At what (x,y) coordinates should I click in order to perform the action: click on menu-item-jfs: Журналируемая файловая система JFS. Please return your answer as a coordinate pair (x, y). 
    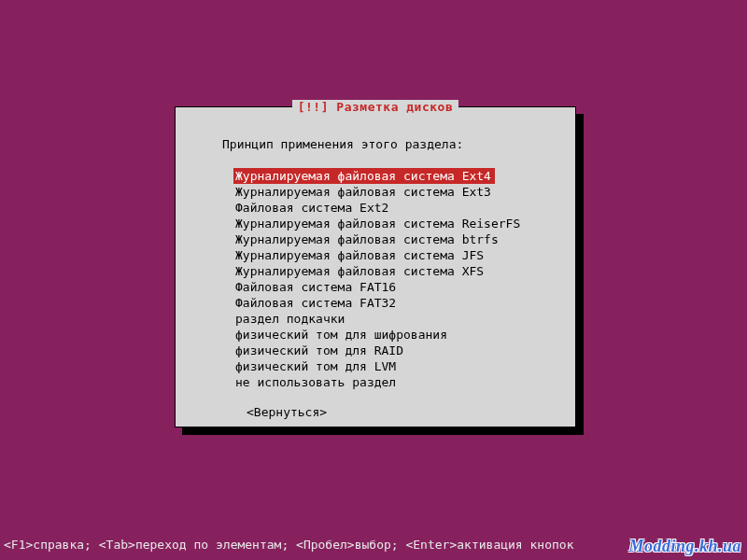
    Looking at the image, I should click on (360, 256).